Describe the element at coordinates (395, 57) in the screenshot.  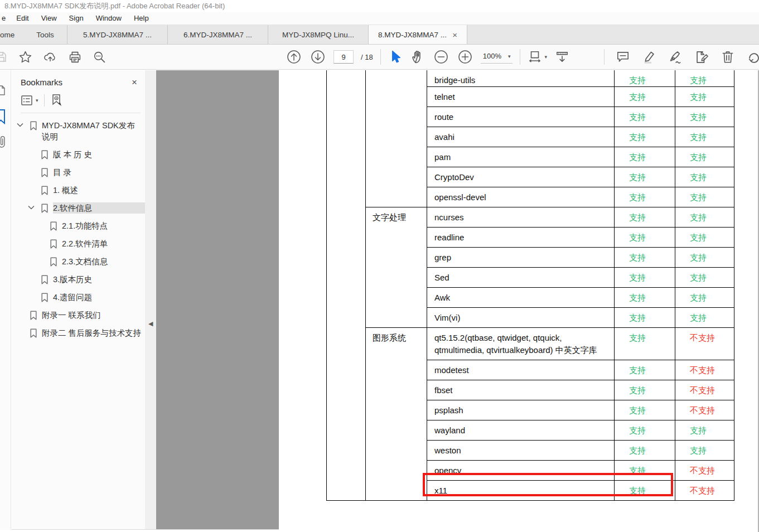
I see `select-tool-icon` at that location.